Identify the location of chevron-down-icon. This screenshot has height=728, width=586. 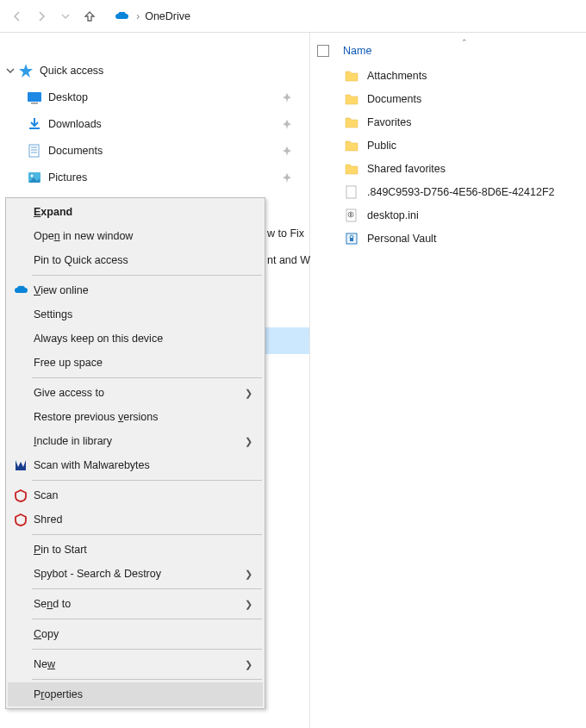
(10, 71).